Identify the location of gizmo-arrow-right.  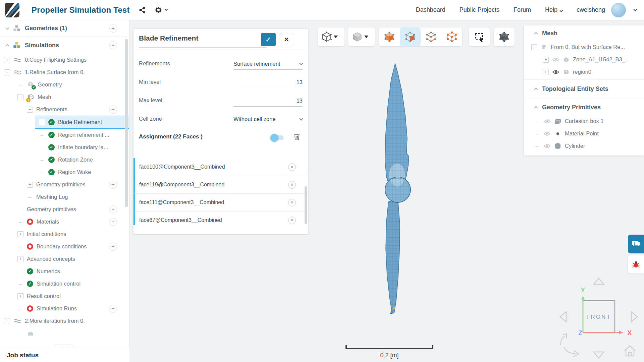
(634, 317).